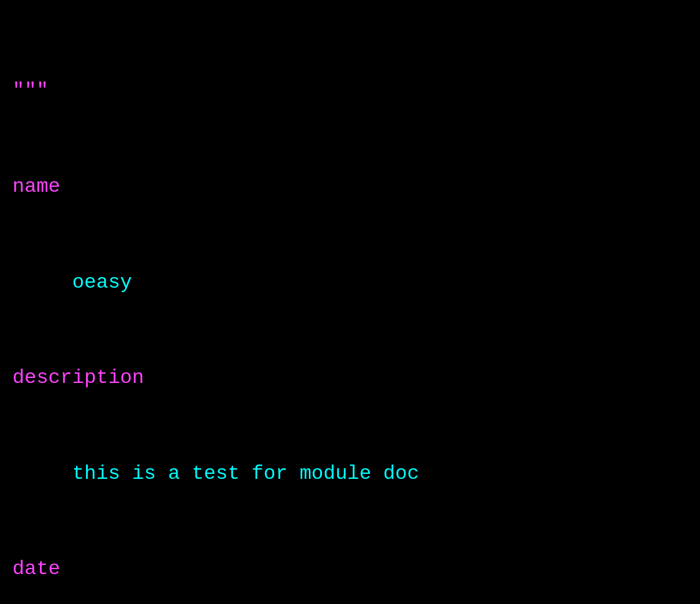 This screenshot has width=700, height=604. Describe the element at coordinates (72, 283) in the screenshot. I see `val-oeasy: oeasy` at that location.